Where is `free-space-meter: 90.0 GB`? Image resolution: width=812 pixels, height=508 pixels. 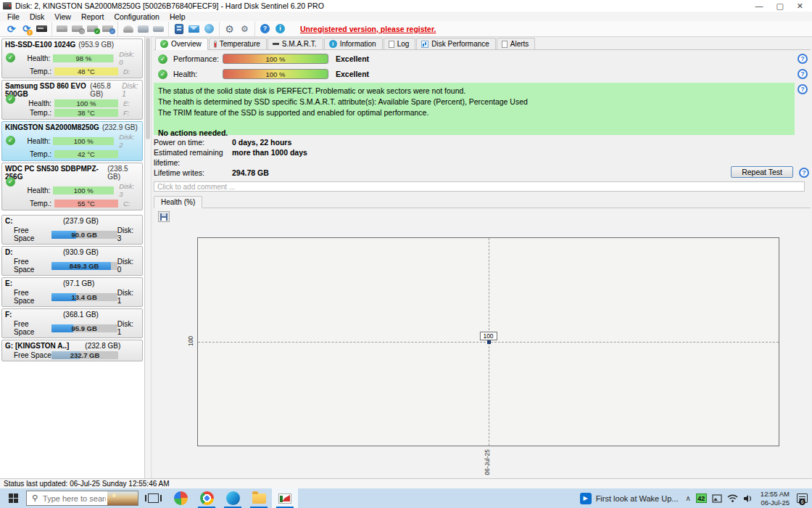 free-space-meter: 90.0 GB is located at coordinates (84, 235).